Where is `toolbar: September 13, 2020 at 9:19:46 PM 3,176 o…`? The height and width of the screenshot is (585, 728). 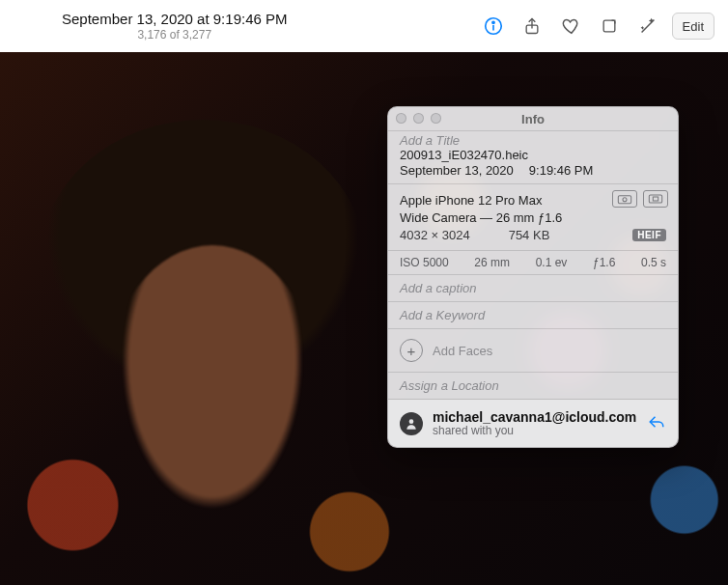
toolbar: September 13, 2020 at 9:19:46 PM 3,176 o… is located at coordinates (364, 26).